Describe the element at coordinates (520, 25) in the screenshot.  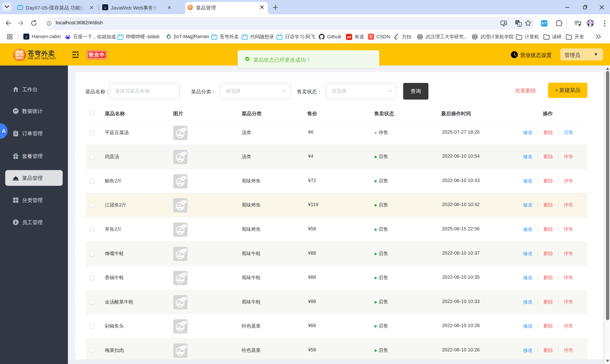
I see `svg-text: 文` at that location.